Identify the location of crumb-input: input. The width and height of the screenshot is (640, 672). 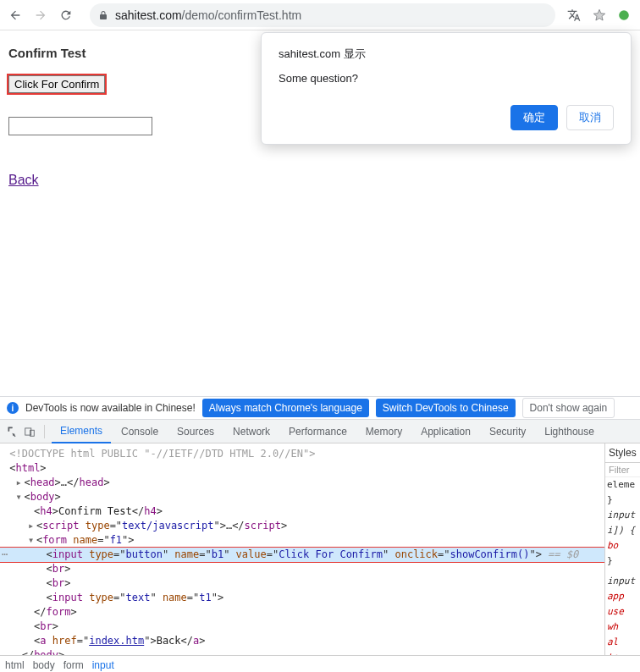
(103, 665).